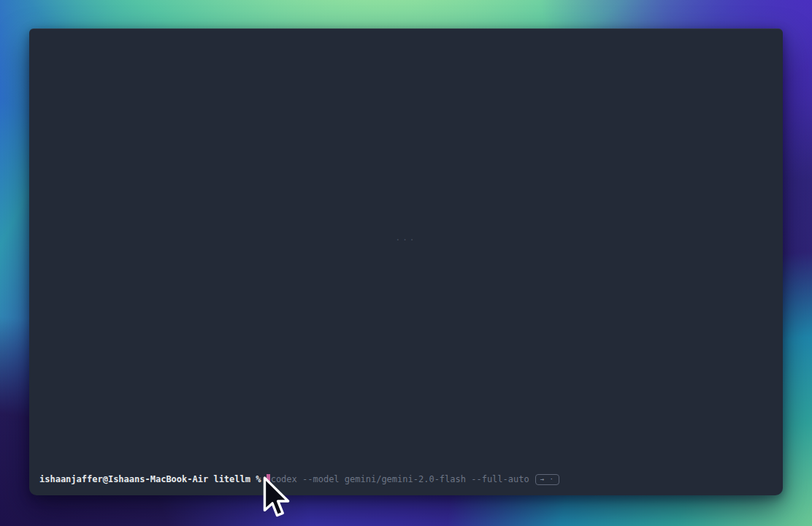 The image size is (812, 526). Describe the element at coordinates (400, 479) in the screenshot. I see `autosuggestion-text: codex --model gemini/gemini-2.0-flash --…` at that location.